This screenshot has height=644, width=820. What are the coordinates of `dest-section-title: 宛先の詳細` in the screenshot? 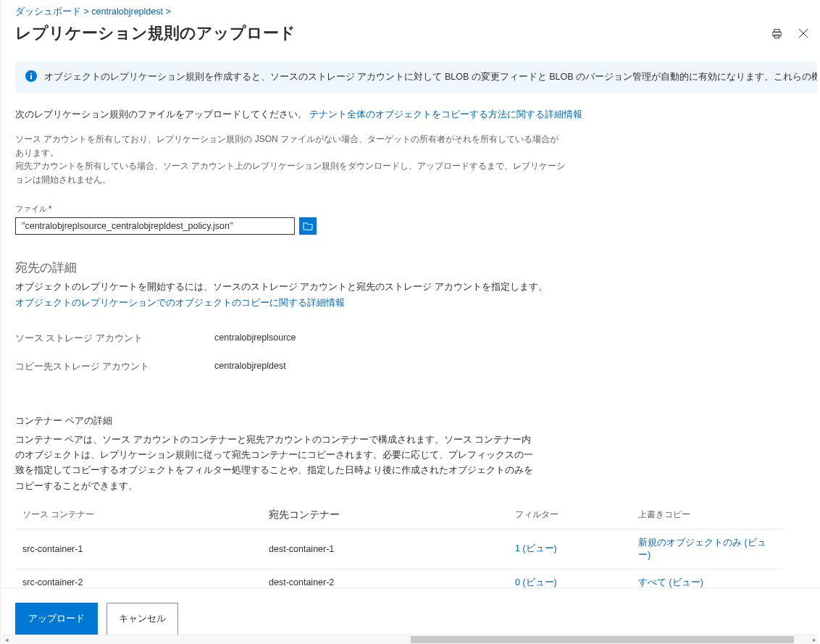 It's located at (416, 268).